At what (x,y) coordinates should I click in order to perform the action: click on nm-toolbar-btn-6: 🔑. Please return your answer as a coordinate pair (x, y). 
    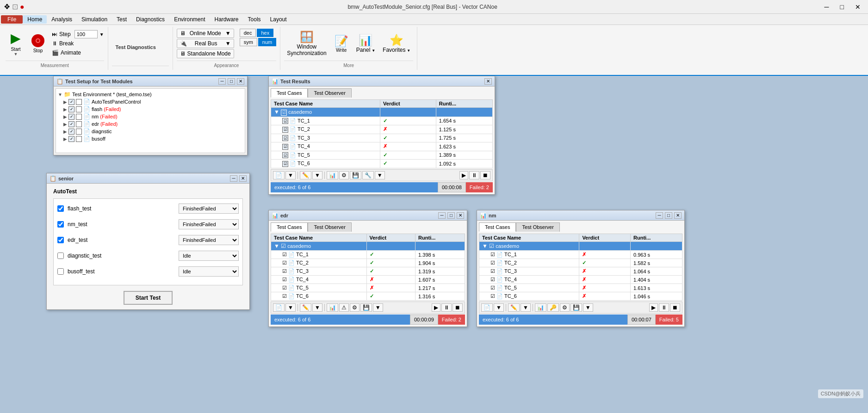
    Looking at the image, I should click on (553, 308).